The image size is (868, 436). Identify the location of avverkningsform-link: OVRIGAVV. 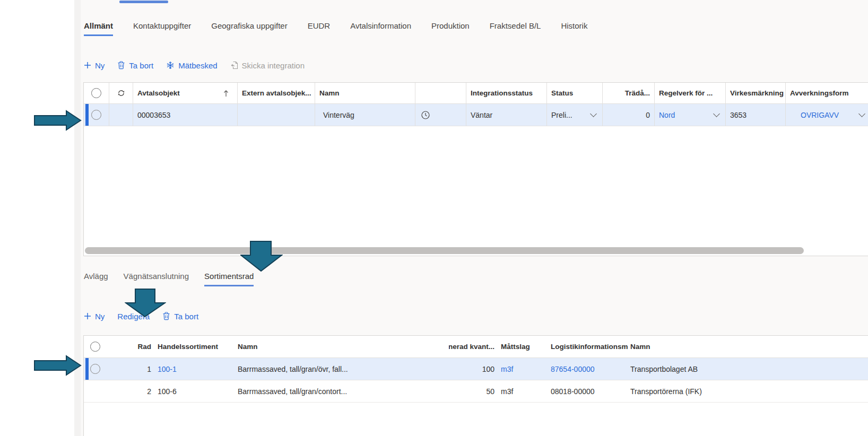
(820, 115).